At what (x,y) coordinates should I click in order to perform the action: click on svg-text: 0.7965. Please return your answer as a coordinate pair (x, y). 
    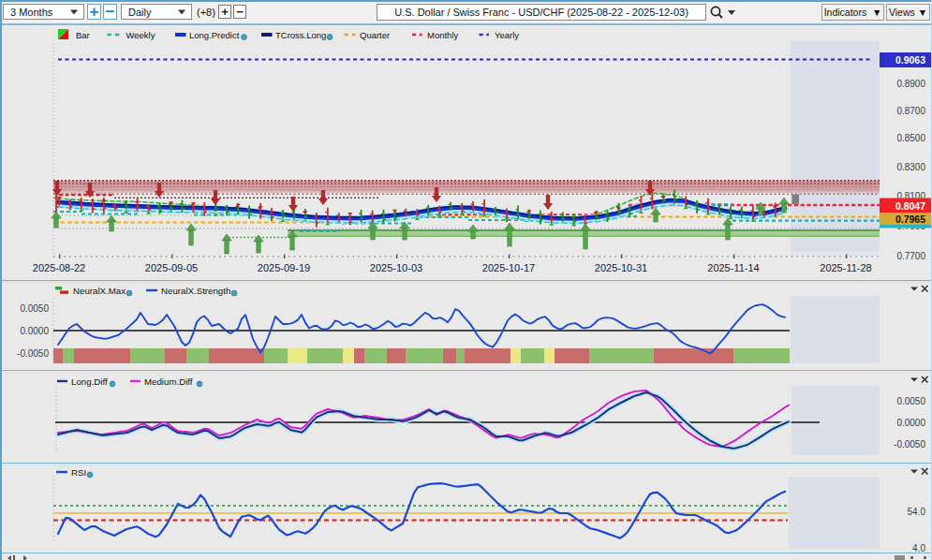
    Looking at the image, I should click on (910, 219).